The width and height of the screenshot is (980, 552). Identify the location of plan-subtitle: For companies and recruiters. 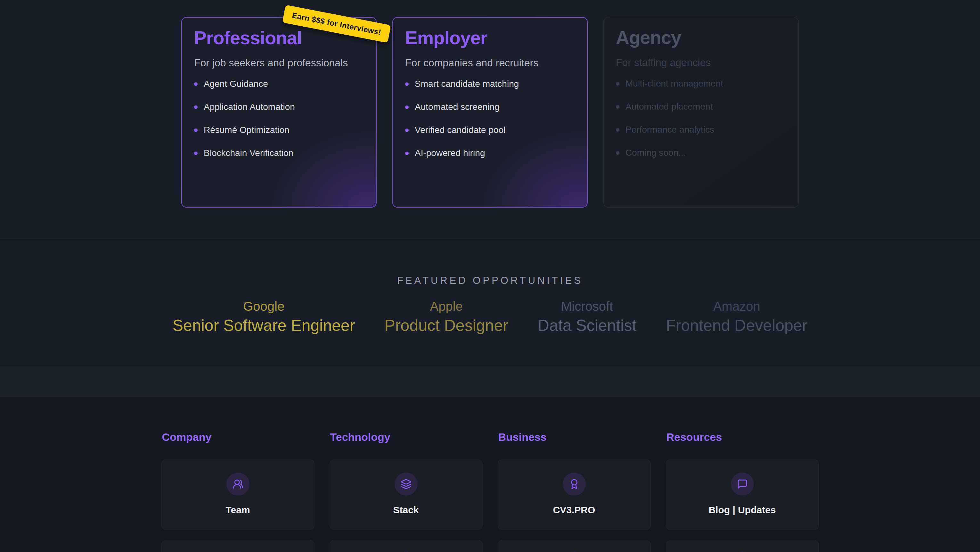
(490, 63).